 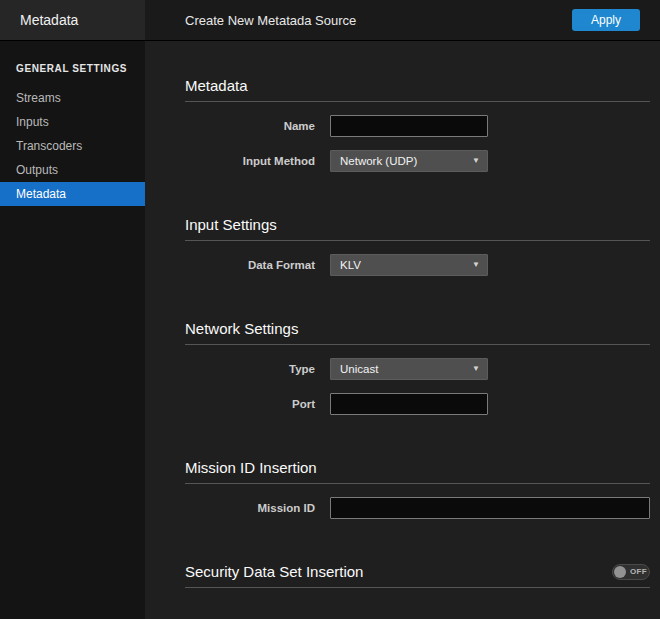 I want to click on type-value: Unicast, so click(x=359, y=369).